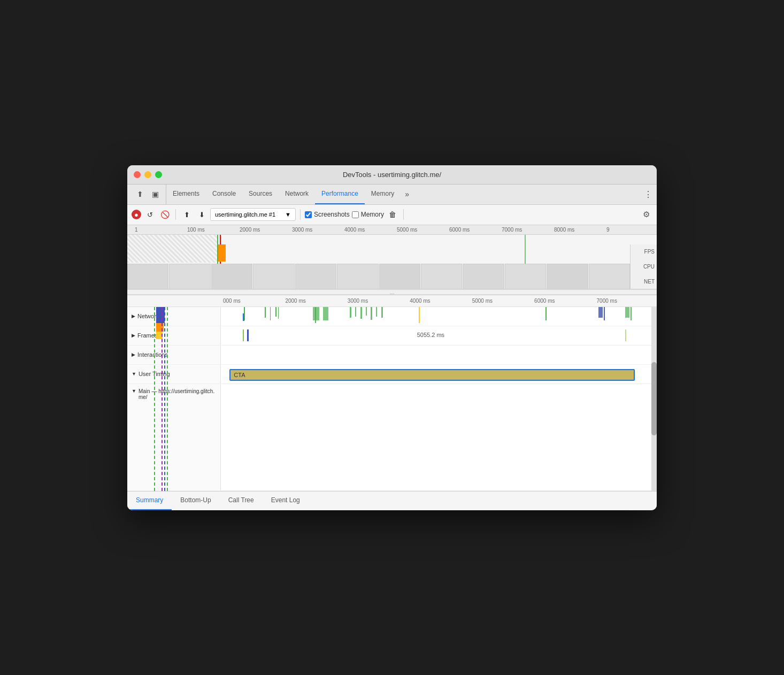 This screenshot has width=784, height=675. Describe the element at coordinates (526, 230) in the screenshot. I see `ruler-mark-7000: 7000 ms` at that location.